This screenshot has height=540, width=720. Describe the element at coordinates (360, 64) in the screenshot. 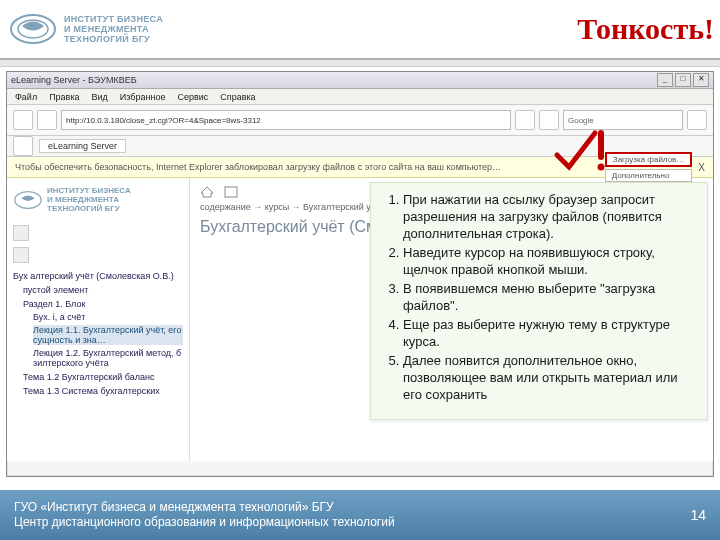

I see `header-divider` at that location.